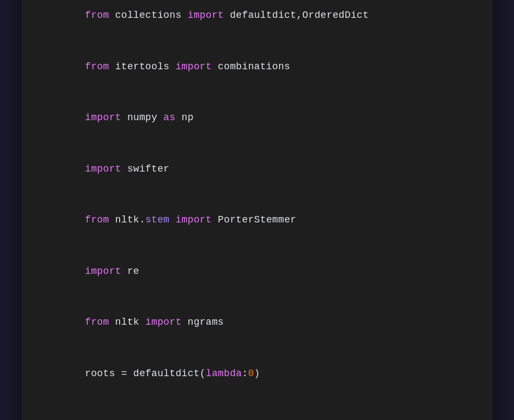 The width and height of the screenshot is (514, 420). Describe the element at coordinates (257, 67) in the screenshot. I see `line-from2: from itertools import combinations` at that location.